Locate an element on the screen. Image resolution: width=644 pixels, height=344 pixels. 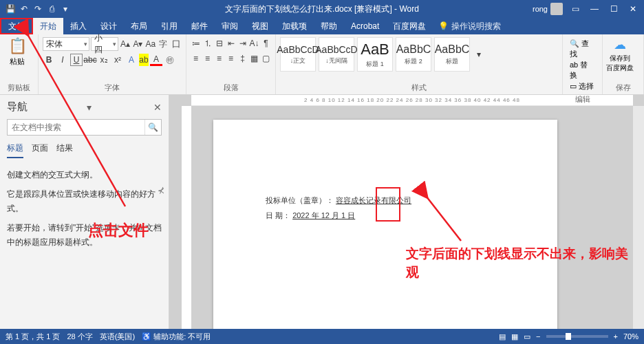
maximize-icon: ☐ is located at coordinates (614, 9).